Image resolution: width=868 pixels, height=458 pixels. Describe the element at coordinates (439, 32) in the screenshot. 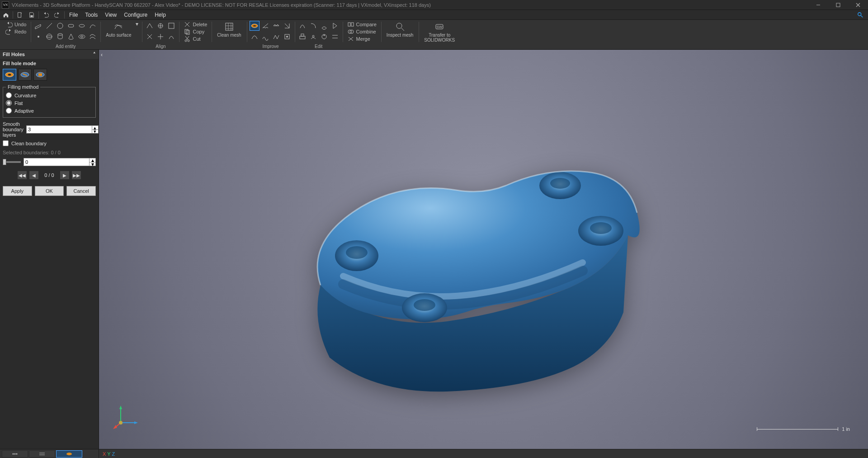

I see `transfer-solidworks-button: SW Transfer toSOLIDWORKS` at that location.